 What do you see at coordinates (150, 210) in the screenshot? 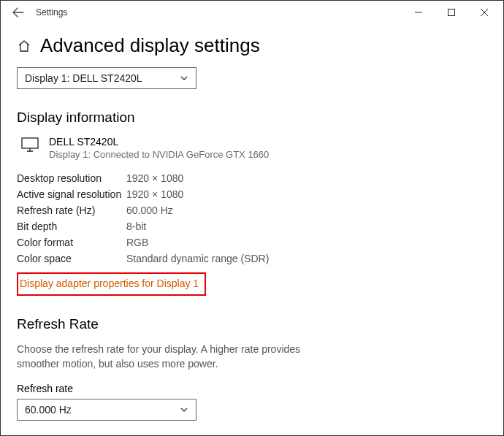
I see `info-value: 60.000 Hz` at bounding box center [150, 210].